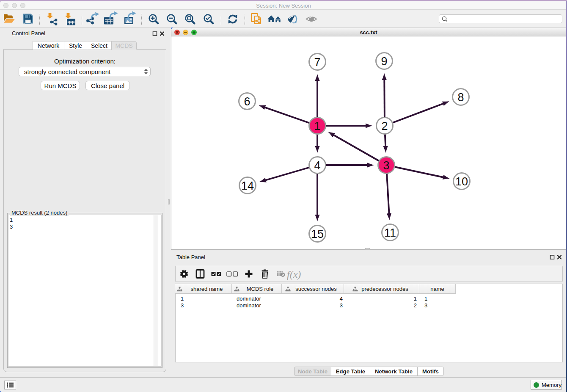 Image resolution: width=567 pixels, height=392 pixels. Describe the element at coordinates (247, 102) in the screenshot. I see `svg-text: 6` at that location.